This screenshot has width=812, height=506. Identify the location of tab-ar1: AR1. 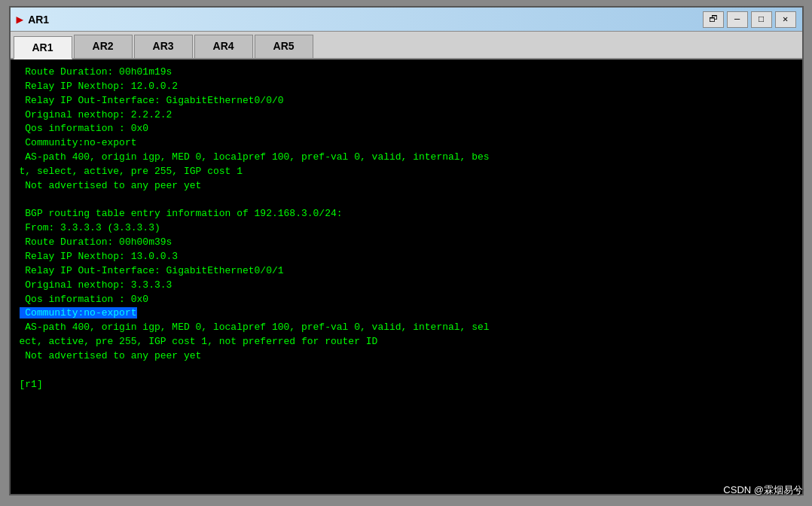
(43, 48).